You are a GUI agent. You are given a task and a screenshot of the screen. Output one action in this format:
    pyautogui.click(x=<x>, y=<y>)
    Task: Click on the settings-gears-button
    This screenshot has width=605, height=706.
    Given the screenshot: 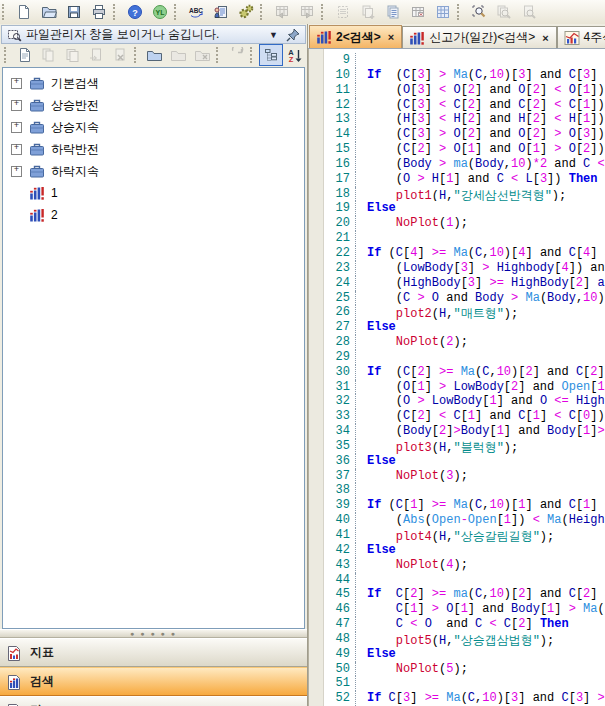 What is the action you would take?
    pyautogui.click(x=246, y=12)
    